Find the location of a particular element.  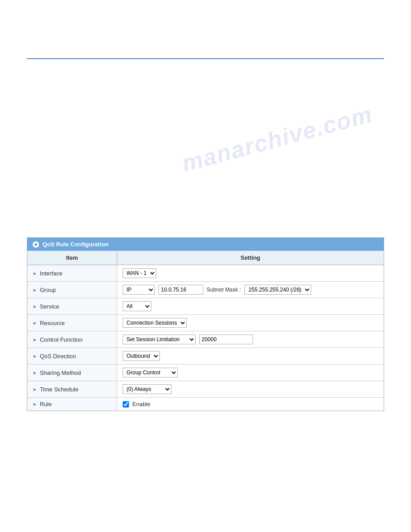

row-label-cell: ►Sharing Method is located at coordinates (72, 373).